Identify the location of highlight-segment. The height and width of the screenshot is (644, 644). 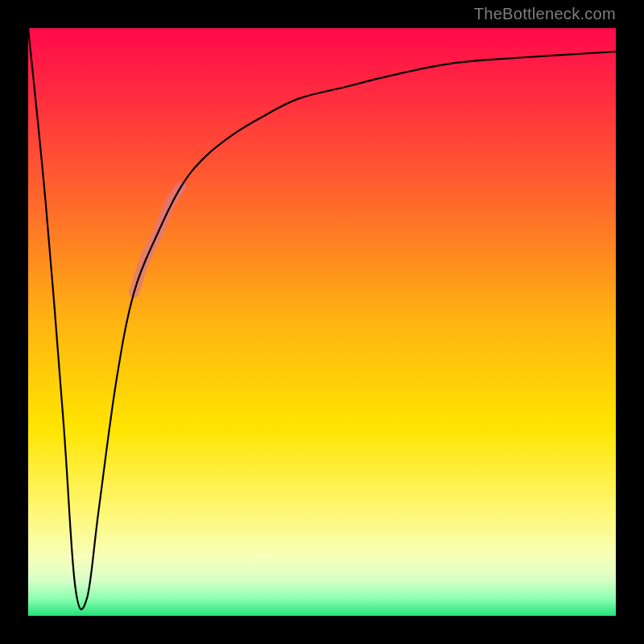
(157, 240).